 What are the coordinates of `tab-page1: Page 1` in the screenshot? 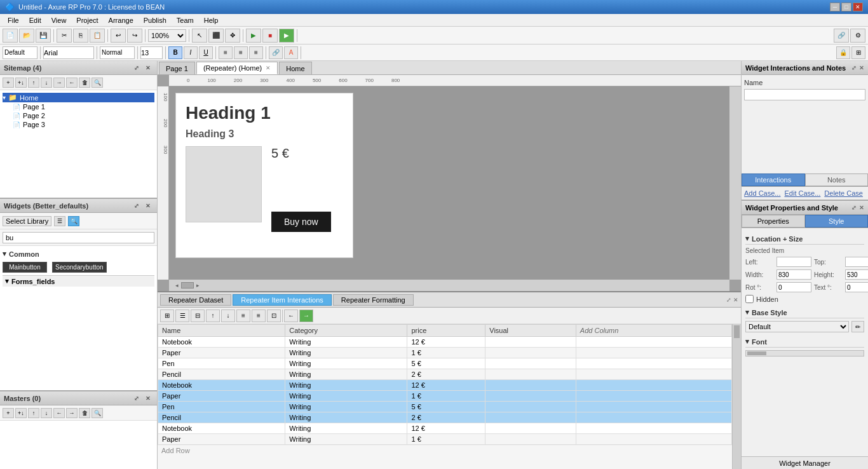 It's located at (177, 68).